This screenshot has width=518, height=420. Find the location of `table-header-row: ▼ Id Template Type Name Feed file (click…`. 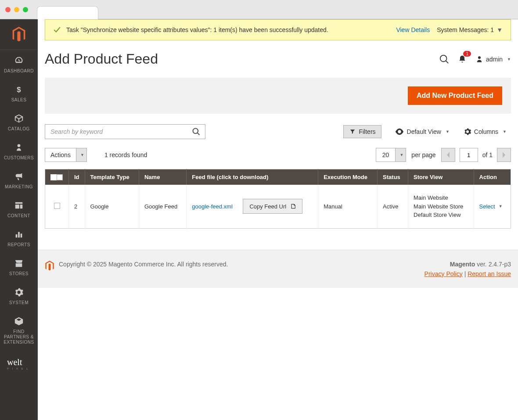

table-header-row: ▼ Id Template Type Name Feed file (click… is located at coordinates (278, 177).